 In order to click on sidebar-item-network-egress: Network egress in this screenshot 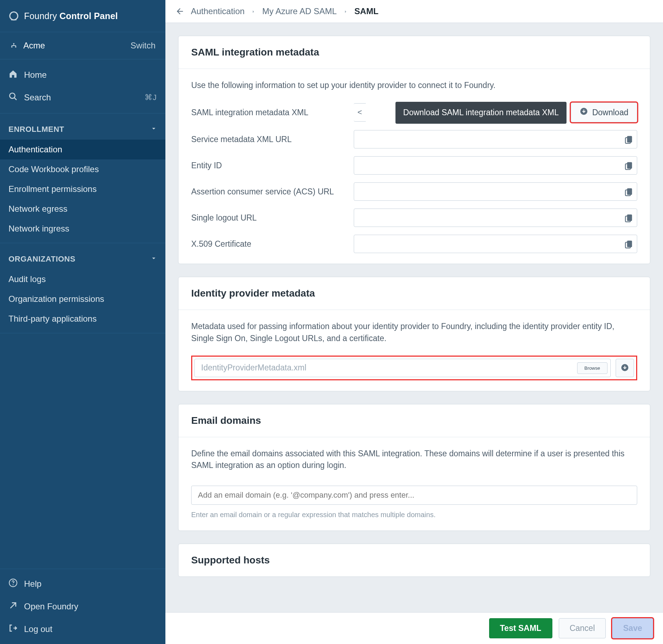, I will do `click(83, 209)`.